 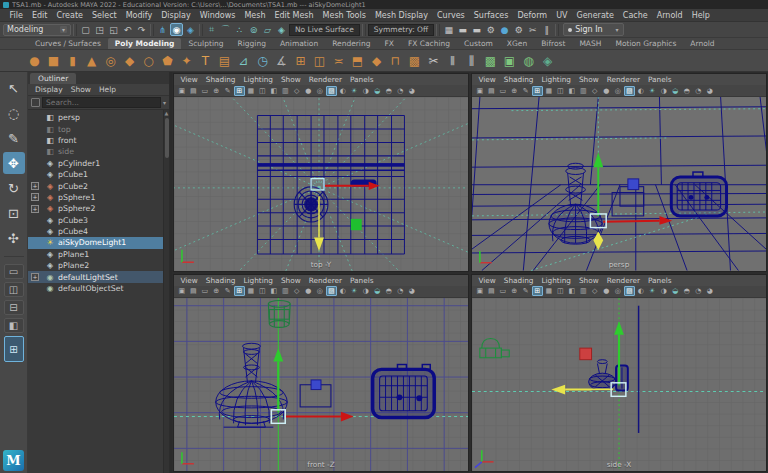 I want to click on timer-icon: ◷, so click(x=262, y=60).